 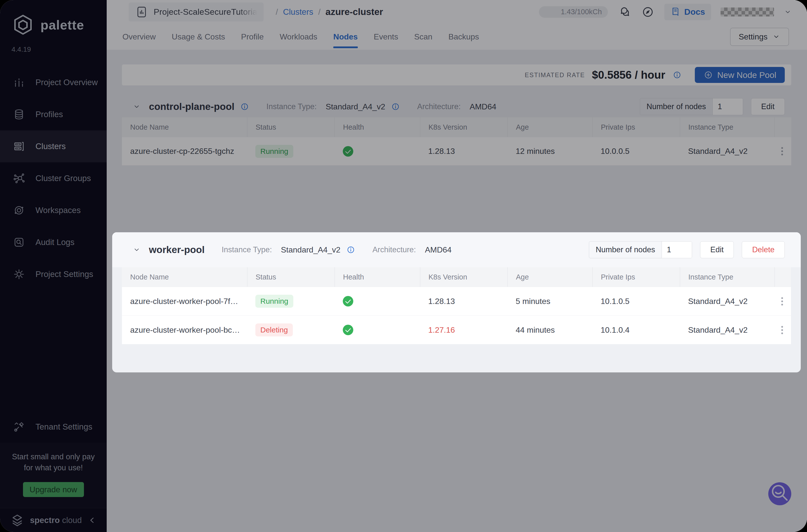 I want to click on breadcrumb-clusters-link: Clusters, so click(x=298, y=12).